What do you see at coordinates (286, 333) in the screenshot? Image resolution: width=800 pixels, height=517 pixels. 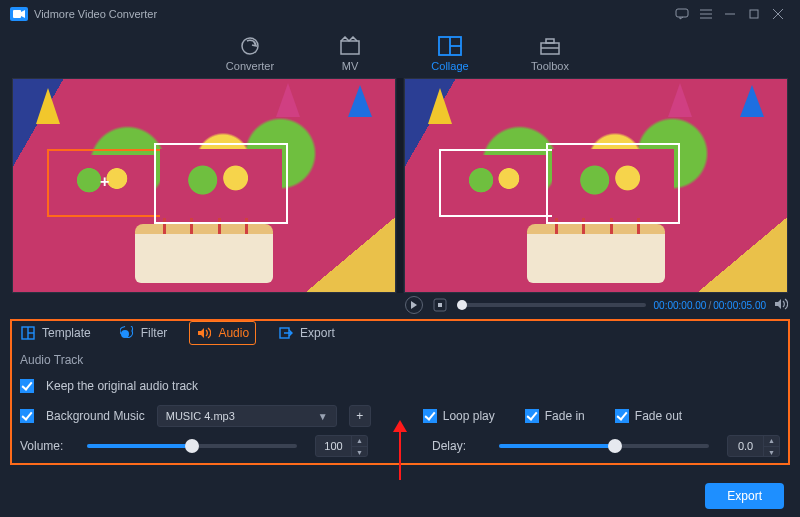 I see `export-icon` at bounding box center [286, 333].